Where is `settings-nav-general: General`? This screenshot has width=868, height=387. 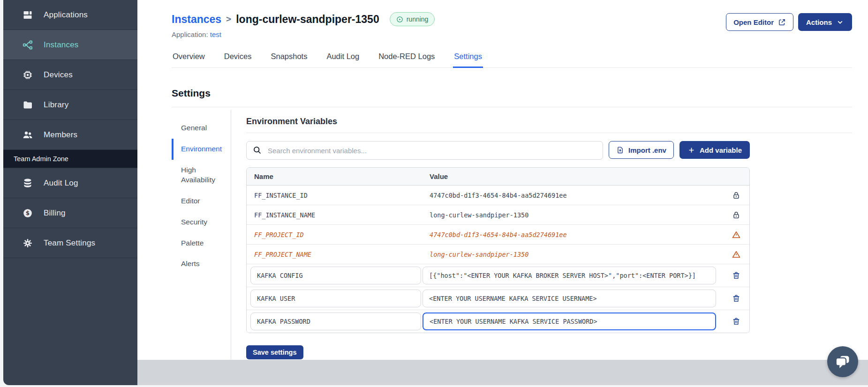
settings-nav-general: General is located at coordinates (201, 128).